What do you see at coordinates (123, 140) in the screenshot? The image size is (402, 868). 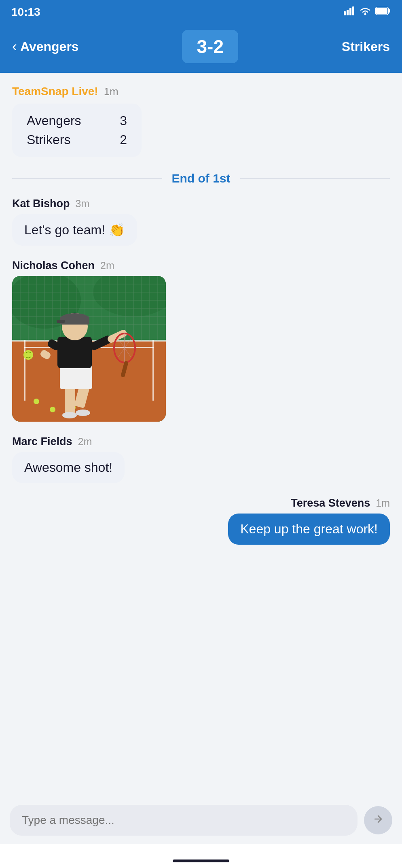 I see `away-team-score: 2` at bounding box center [123, 140].